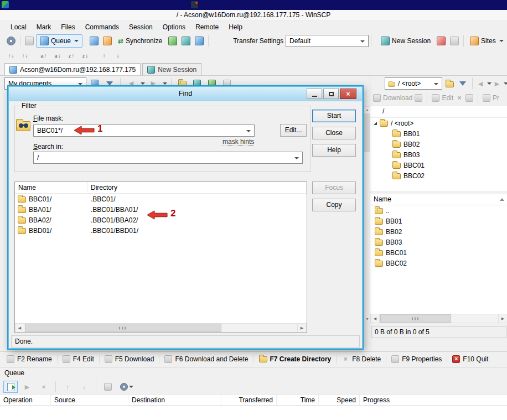 This screenshot has height=420, width=507. Describe the element at coordinates (480, 84) in the screenshot. I see `remote-back-button` at that location.